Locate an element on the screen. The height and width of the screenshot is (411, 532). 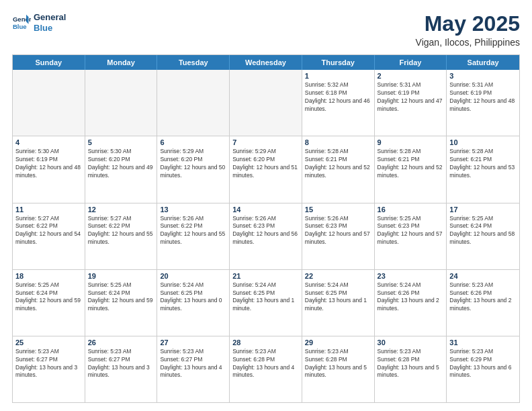
day-info: Sunrise: 5:23 AMSunset: 6:29 PMDaylight:… is located at coordinates (483, 364).